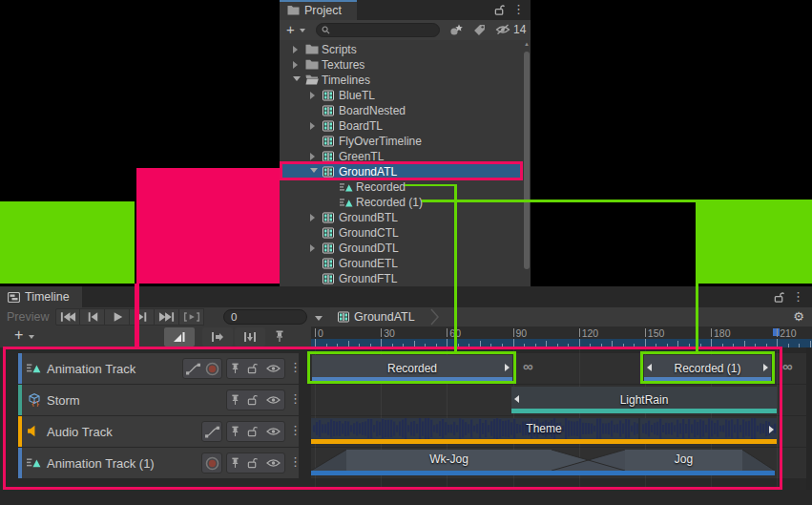  Describe the element at coordinates (519, 30) in the screenshot. I see `hidden-count-label: 14` at that location.